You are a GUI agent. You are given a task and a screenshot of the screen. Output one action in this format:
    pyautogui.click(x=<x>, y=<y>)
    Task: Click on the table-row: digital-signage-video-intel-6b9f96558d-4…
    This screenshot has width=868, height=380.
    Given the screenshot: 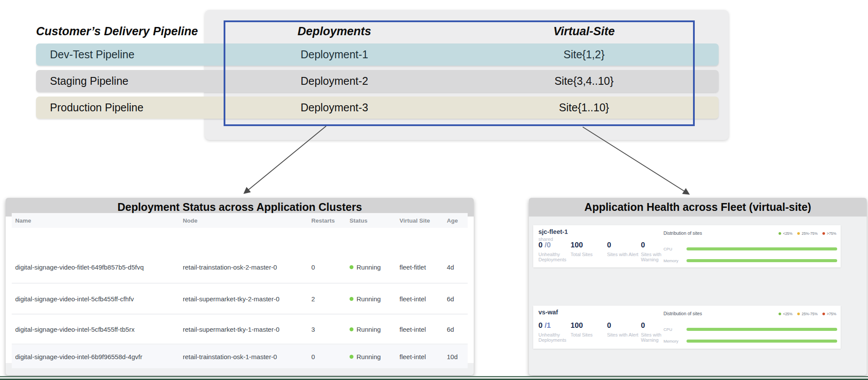 What is the action you would take?
    pyautogui.click(x=240, y=356)
    